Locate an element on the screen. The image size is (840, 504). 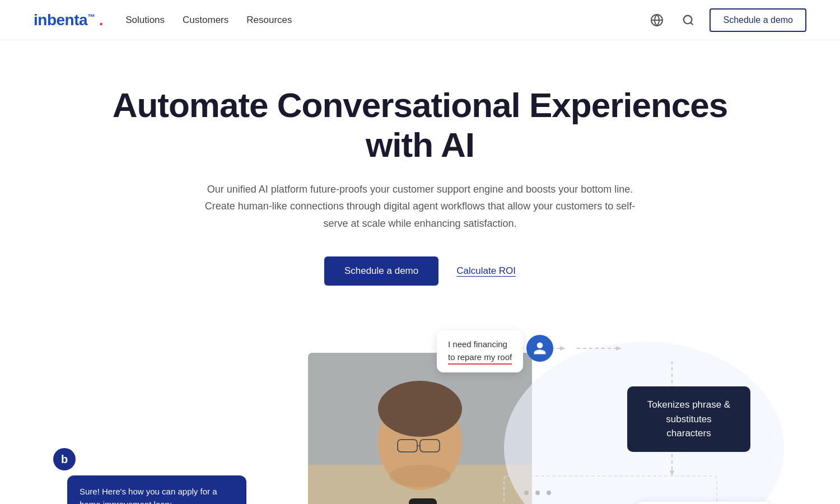
nav-item-customers: Customers is located at coordinates (206, 20).